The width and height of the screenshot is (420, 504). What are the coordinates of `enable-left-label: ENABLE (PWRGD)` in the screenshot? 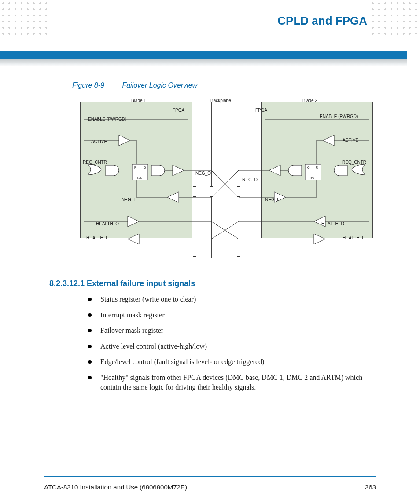 It's located at (107, 119).